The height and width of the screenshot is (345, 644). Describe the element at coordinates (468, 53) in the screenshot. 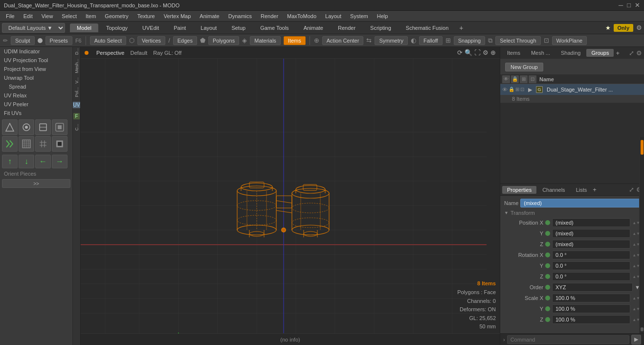

I see `viewport-zoom-icon: 🔍` at that location.